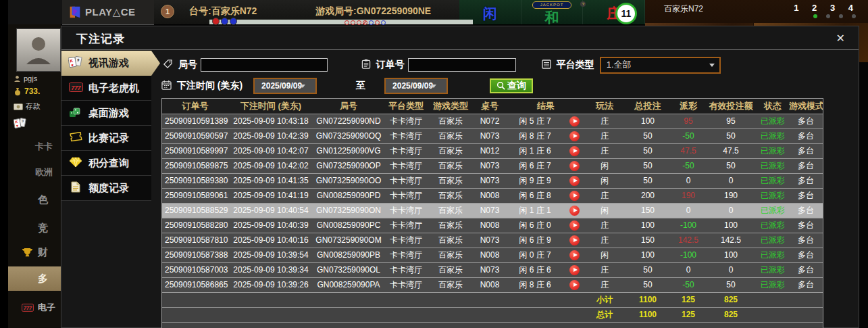 This screenshot has width=868, height=328. I want to click on cell-bet-time: 2025-09-09 10:42:39, so click(271, 137).